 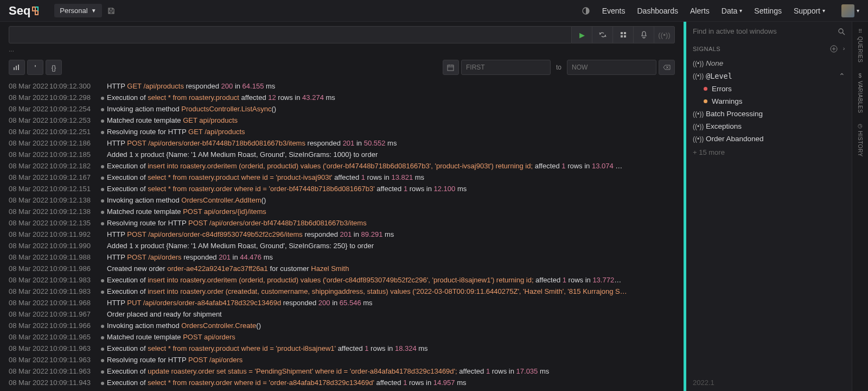 I want to click on logo: Seq, so click(x=24, y=11).